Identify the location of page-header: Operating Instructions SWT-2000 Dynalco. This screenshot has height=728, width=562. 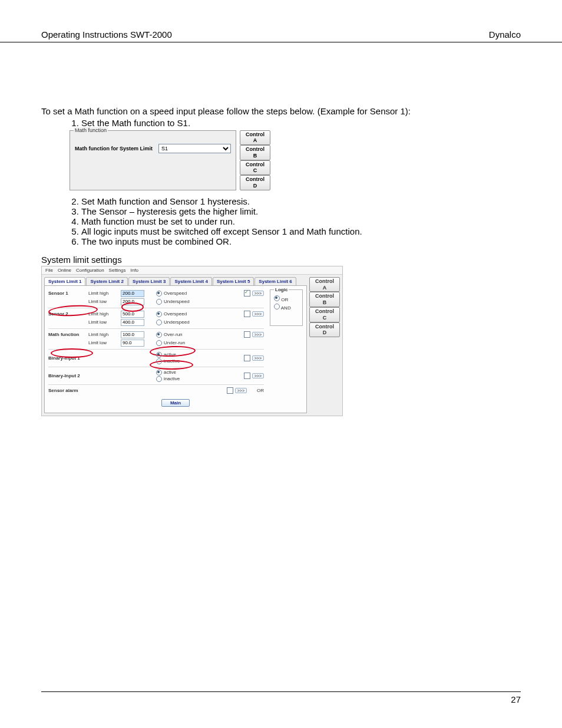
(281, 36).